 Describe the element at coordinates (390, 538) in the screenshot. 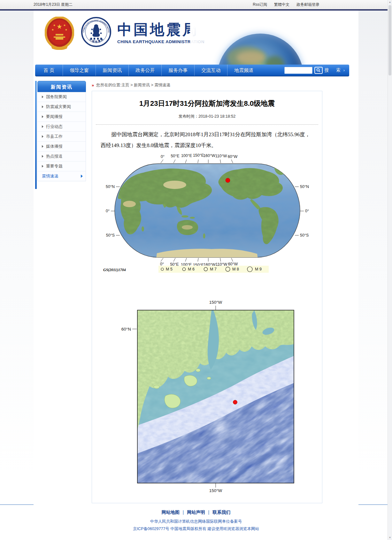

I see `scrollbar-down-arrow-icon: ▼` at that location.